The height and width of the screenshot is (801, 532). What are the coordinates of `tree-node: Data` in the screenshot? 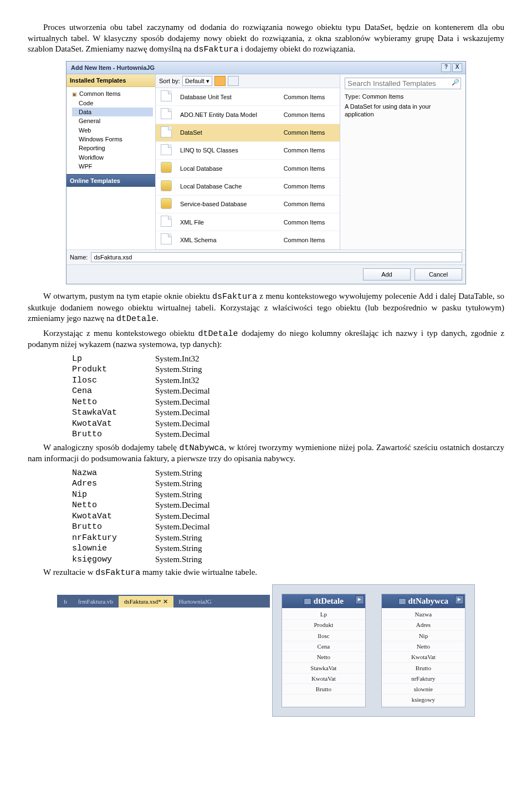 It's located at (112, 112).